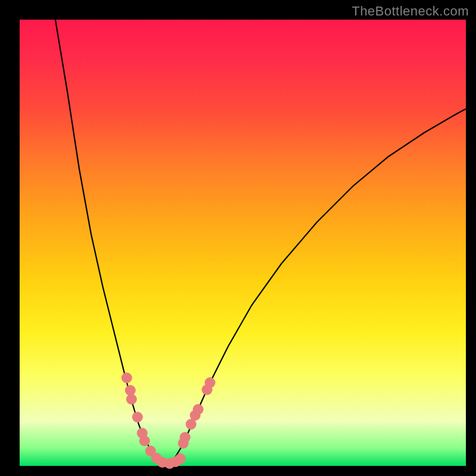 The image size is (476, 476). What do you see at coordinates (411, 11) in the screenshot?
I see `watermark-text: TheBottleneck.com` at bounding box center [411, 11].